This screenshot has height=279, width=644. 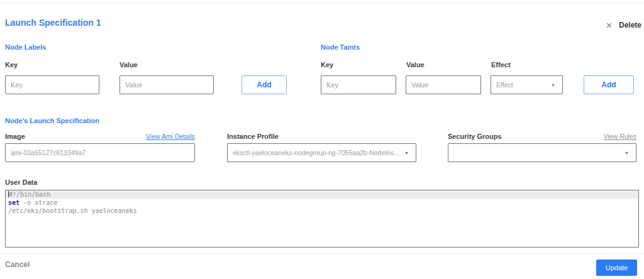 I want to click on code-segment: set, so click(x=14, y=202).